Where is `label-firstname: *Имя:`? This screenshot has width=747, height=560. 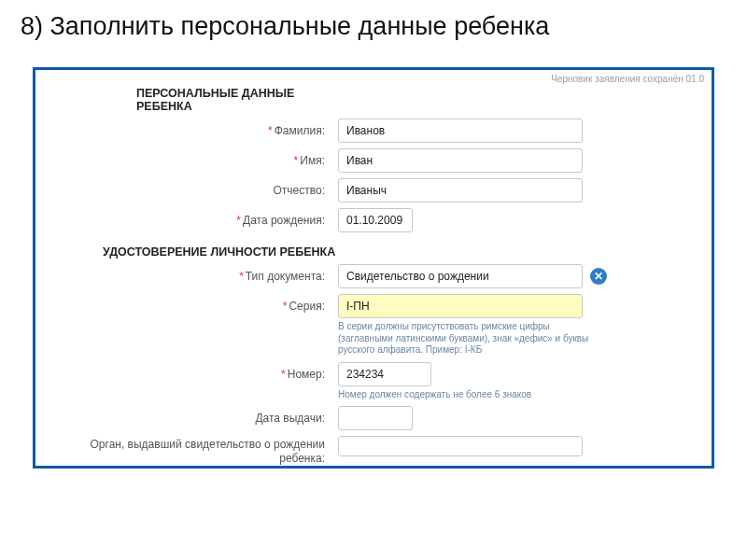 label-firstname: *Имя: is located at coordinates (193, 158).